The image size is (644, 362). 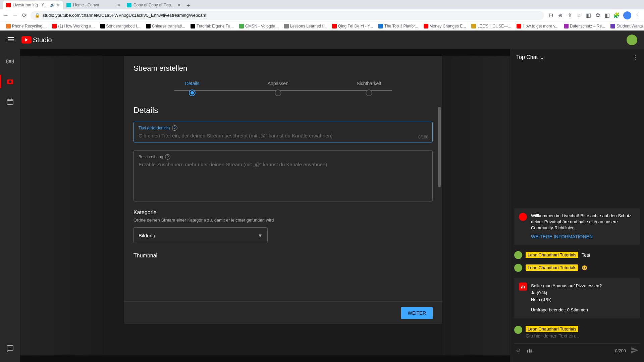 What do you see at coordinates (598, 15) in the screenshot?
I see `ext-icon: ✿` at bounding box center [598, 15].